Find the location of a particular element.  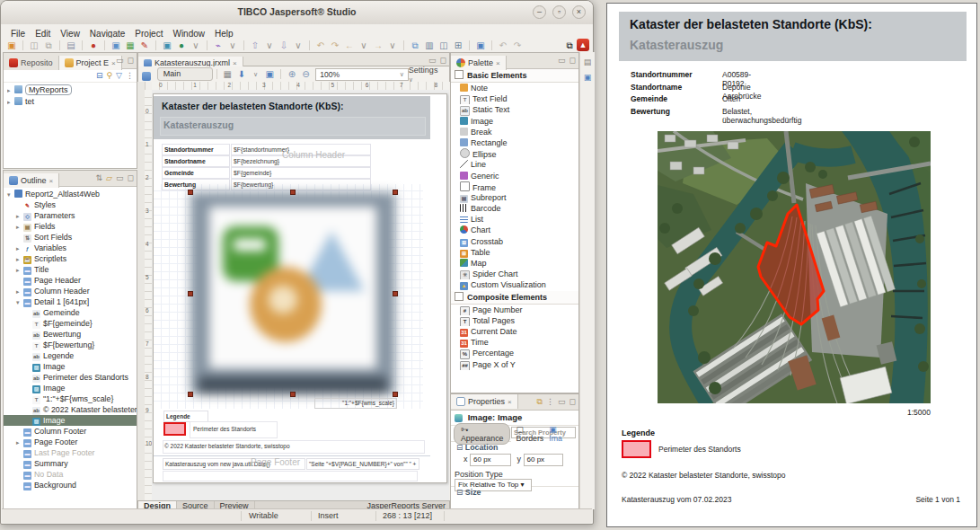

x-input: 60 px is located at coordinates (490, 460).